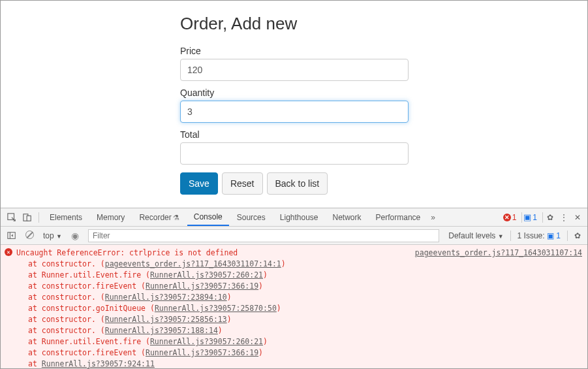 The image size is (588, 369). Describe the element at coordinates (243, 184) in the screenshot. I see `reset-button: Reset` at that location.